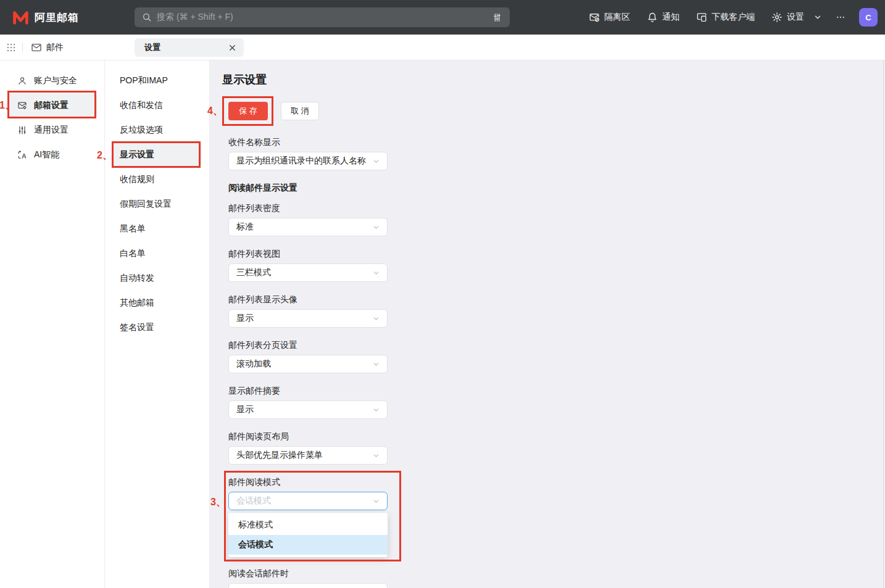  Describe the element at coordinates (308, 545) in the screenshot. I see `dropdown-option-conversation: 会话模式` at that location.